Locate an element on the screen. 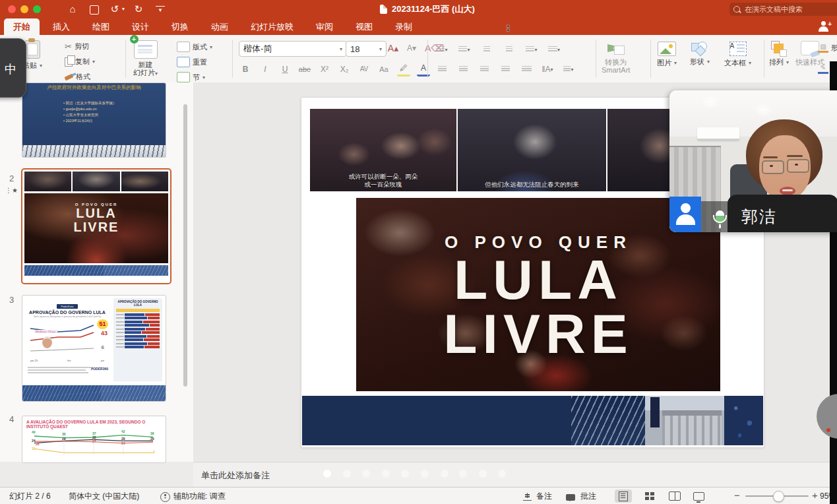 Image resolution: width=837 pixels, height=504 pixels. undo-dropdown-caret-icon: ▾ is located at coordinates (123, 9).